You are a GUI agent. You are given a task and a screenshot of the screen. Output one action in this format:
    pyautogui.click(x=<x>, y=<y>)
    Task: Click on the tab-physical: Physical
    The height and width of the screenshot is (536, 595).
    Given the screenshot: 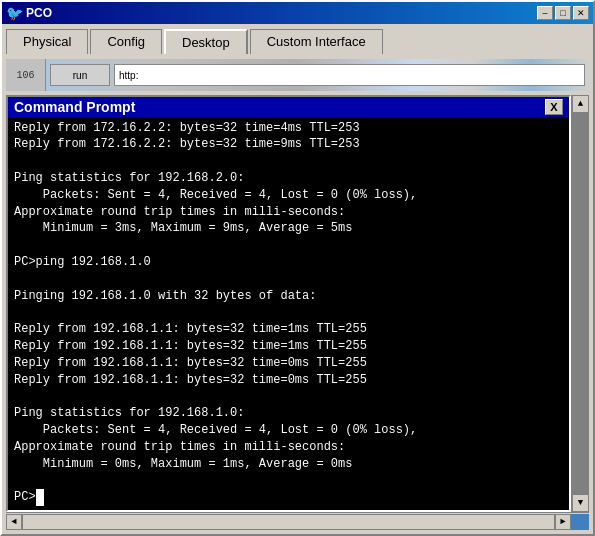 What is the action you would take?
    pyautogui.click(x=47, y=42)
    